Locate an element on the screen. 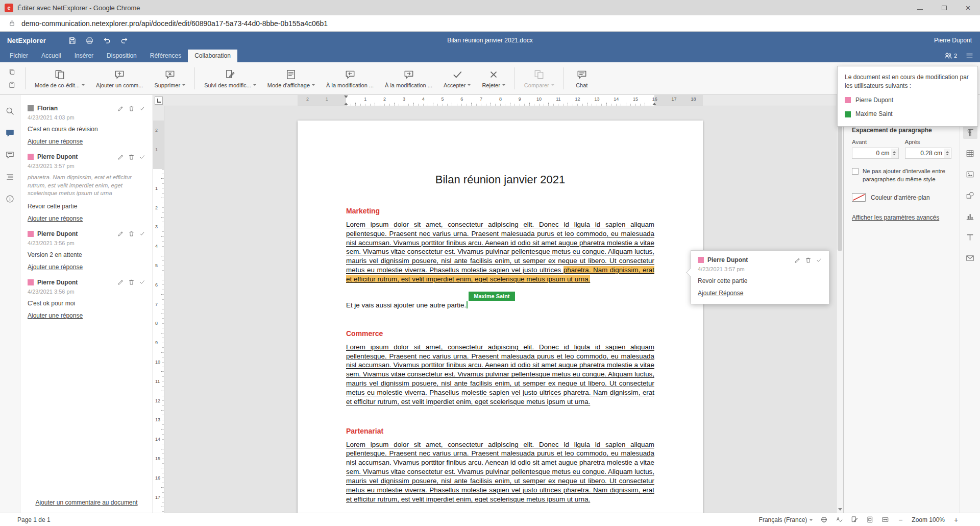  toolbar-chat: Chat is located at coordinates (582, 79).